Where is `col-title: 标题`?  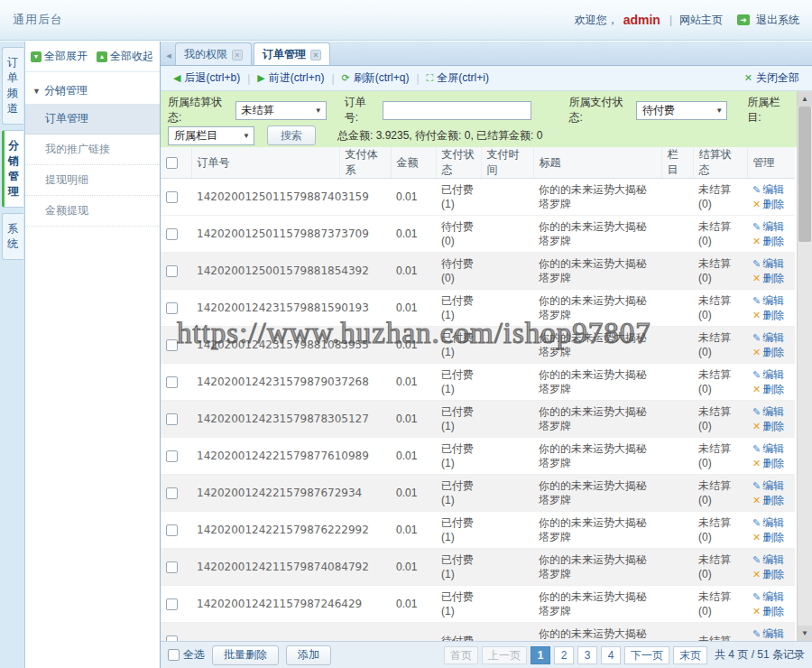
col-title: 标题 is located at coordinates (597, 162).